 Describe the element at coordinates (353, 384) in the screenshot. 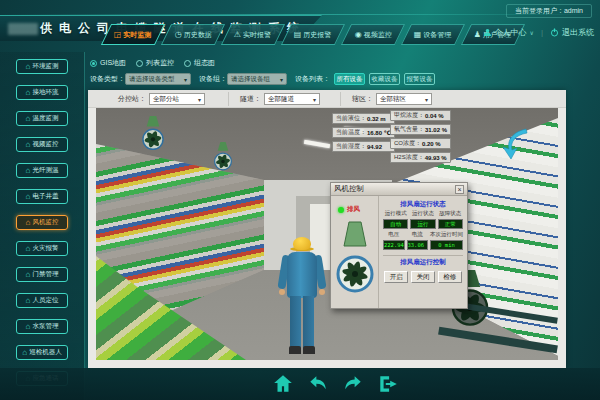

I see `redo-arrow-icon` at that location.